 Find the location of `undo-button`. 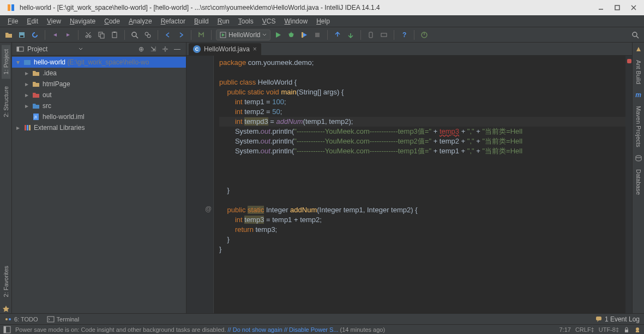

undo-button is located at coordinates (55, 35).